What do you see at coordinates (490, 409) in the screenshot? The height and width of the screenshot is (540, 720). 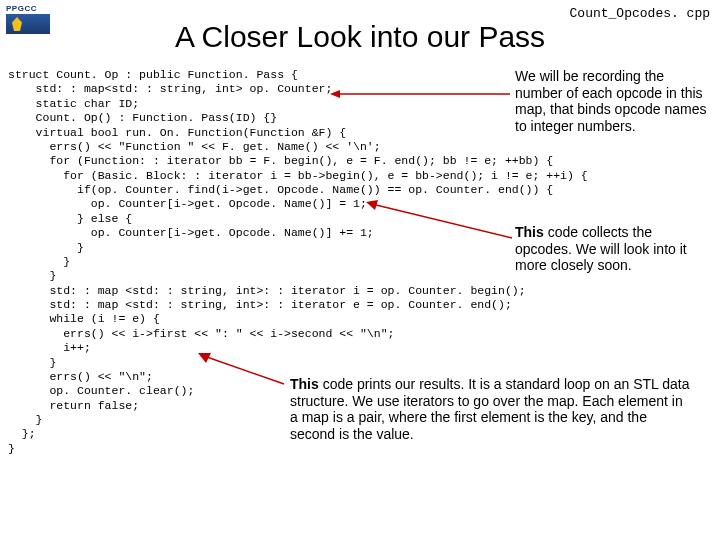 I see `annotation-print: This code prints our results. It is a st…` at bounding box center [490, 409].